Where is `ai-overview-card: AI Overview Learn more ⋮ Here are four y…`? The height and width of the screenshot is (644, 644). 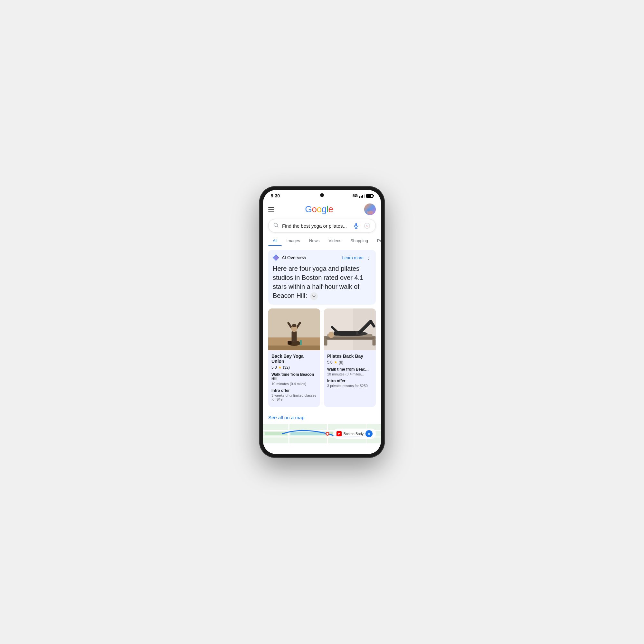
ai-overview-card: AI Overview Learn more ⋮ Here are four y… is located at coordinates (322, 277).